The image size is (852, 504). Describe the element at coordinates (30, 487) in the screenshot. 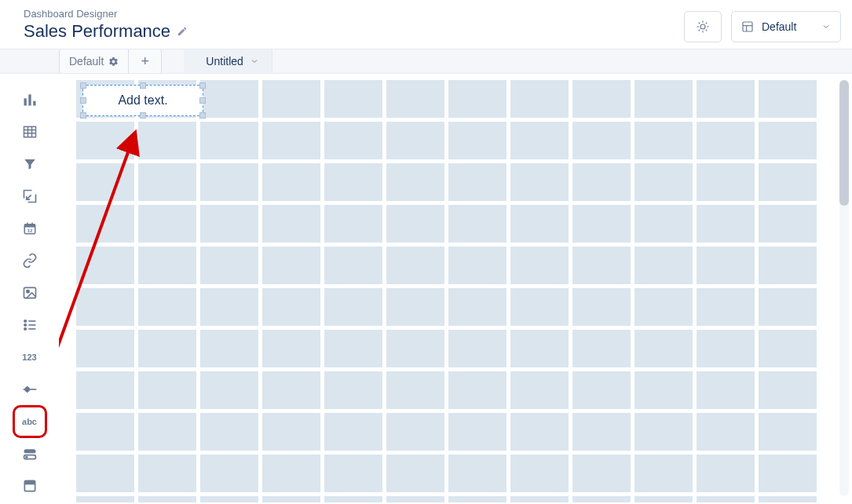

I see `sidebar-component-icon` at that location.